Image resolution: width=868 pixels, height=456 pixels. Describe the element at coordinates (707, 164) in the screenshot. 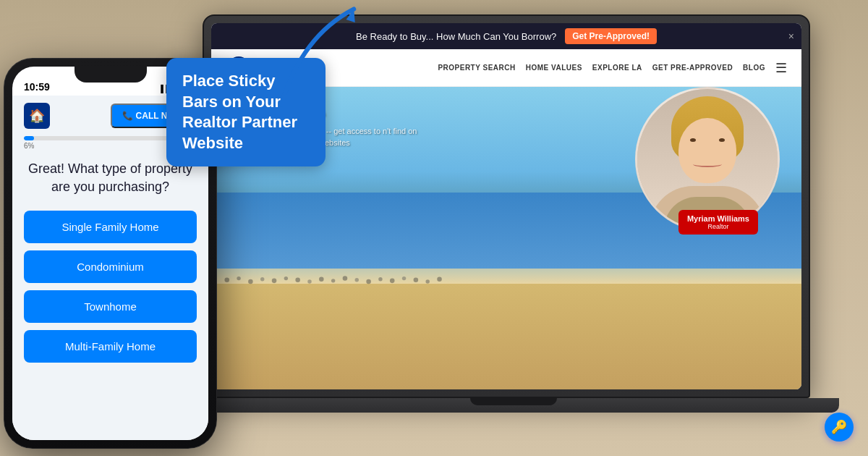

I see `agent-mouth` at that location.